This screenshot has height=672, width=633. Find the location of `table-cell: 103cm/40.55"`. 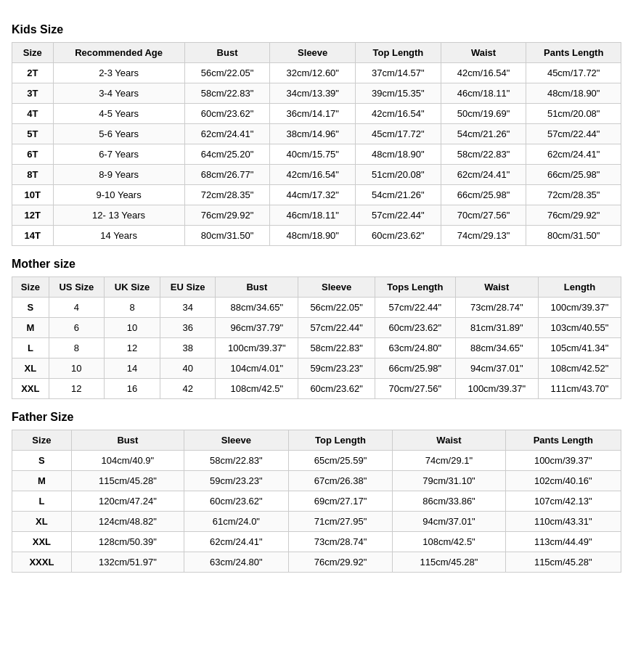

table-cell: 103cm/40.55" is located at coordinates (579, 328).